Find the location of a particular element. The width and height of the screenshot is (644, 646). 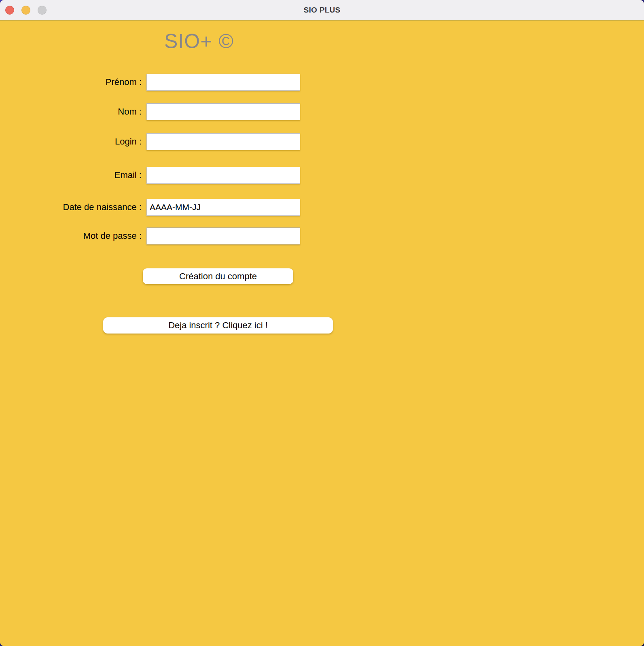

create-account-button: Création du compte is located at coordinates (218, 276).